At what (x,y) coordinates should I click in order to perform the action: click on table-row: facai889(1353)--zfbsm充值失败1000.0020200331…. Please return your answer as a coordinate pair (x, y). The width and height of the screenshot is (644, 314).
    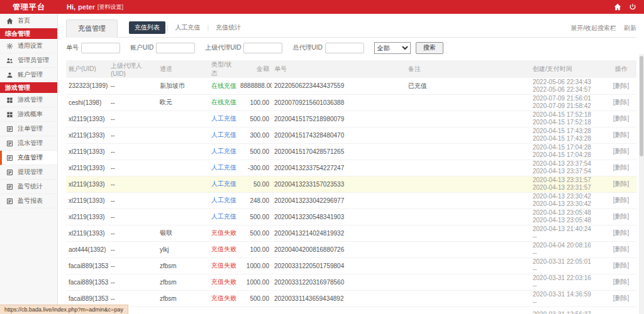
    Looking at the image, I should click on (351, 266).